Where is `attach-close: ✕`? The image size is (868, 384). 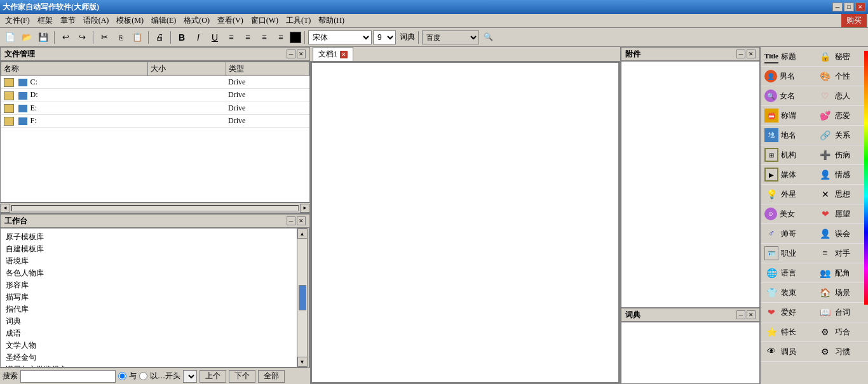 attach-close: ✕ is located at coordinates (751, 54).